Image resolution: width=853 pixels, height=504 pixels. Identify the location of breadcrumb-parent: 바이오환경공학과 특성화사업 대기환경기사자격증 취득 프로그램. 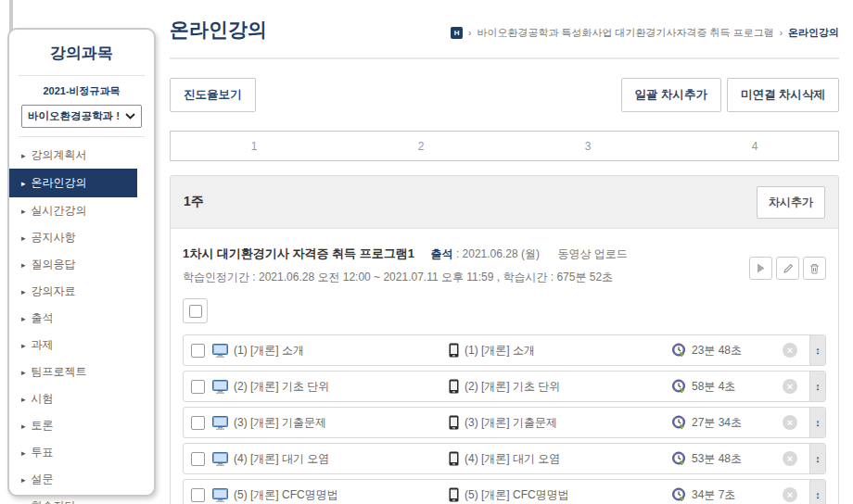
(625, 33).